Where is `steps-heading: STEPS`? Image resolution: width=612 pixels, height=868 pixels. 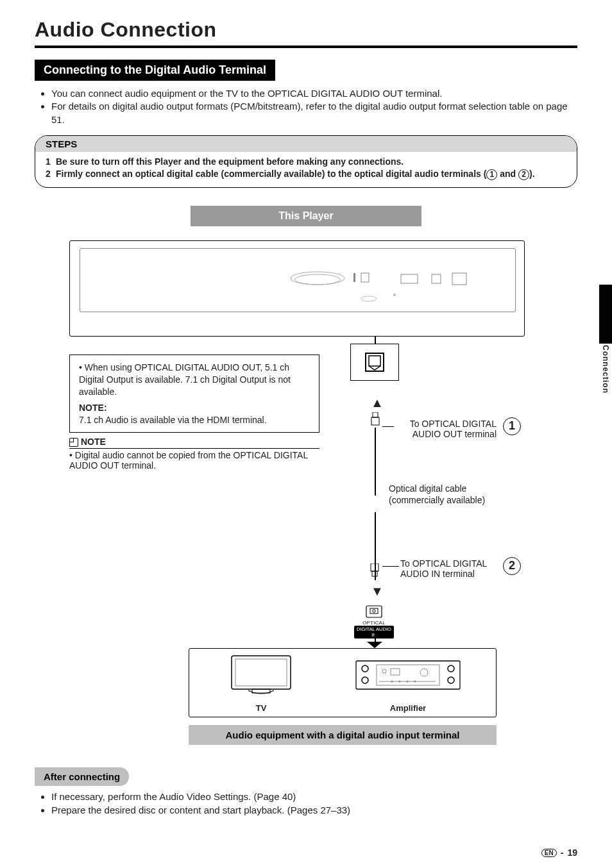
steps-heading: STEPS is located at coordinates (306, 144).